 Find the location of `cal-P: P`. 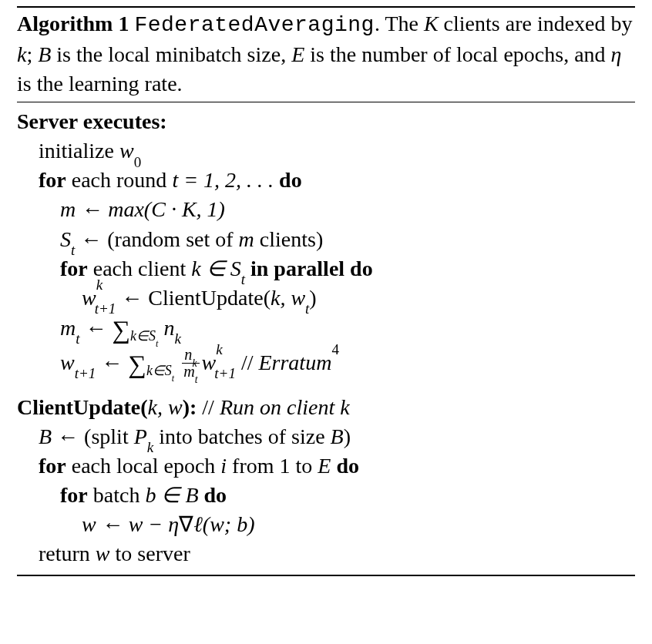

cal-P: P is located at coordinates (140, 436).